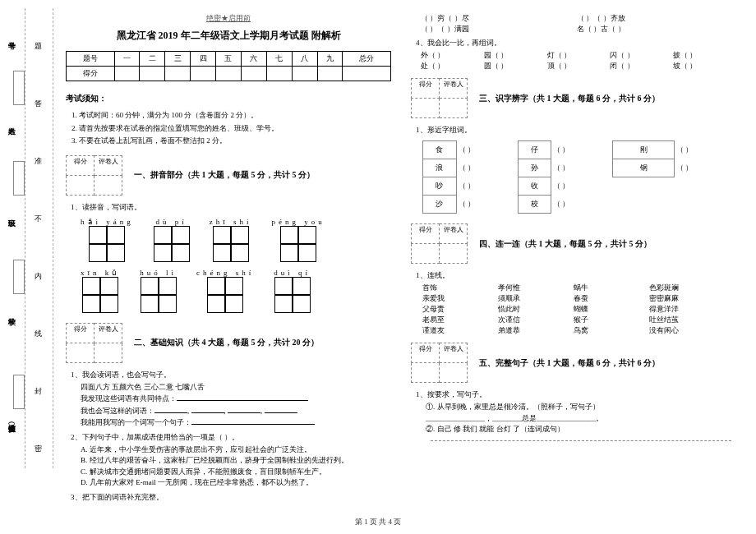 This screenshot has width=756, height=534. What do you see at coordinates (579, 56) in the screenshot?
I see `pairs-row1: 外（ ） 园（ ） 灯（ ） 闪（ ） 披（ ）` at bounding box center [579, 56].